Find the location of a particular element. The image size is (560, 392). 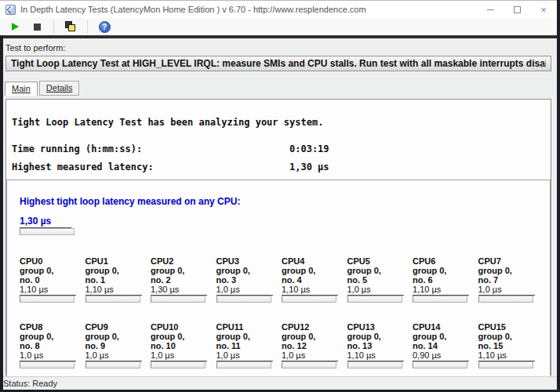

windows-button is located at coordinates (71, 27).